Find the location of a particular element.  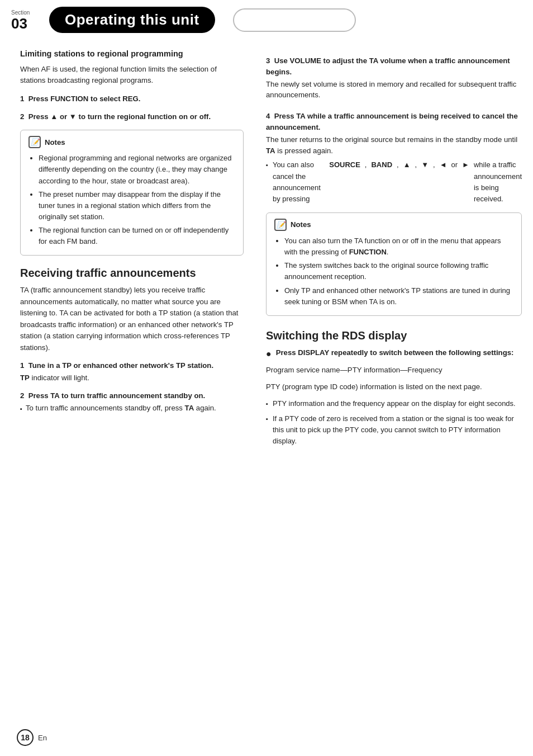

note-item: Only TP and enhanced other network's TP … is located at coordinates (399, 296).